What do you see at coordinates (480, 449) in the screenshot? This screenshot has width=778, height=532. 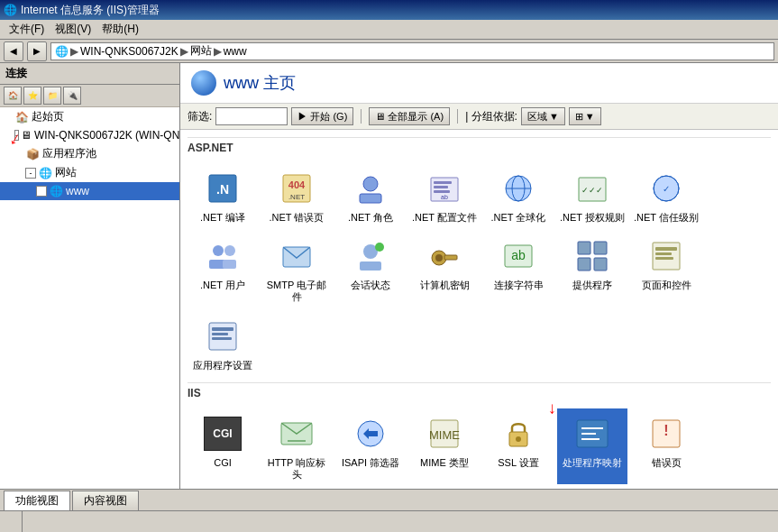 I see `iis-icons-grid: CGI CGI HTTP 响应标头 ISAPI 筛选器` at bounding box center [480, 449].